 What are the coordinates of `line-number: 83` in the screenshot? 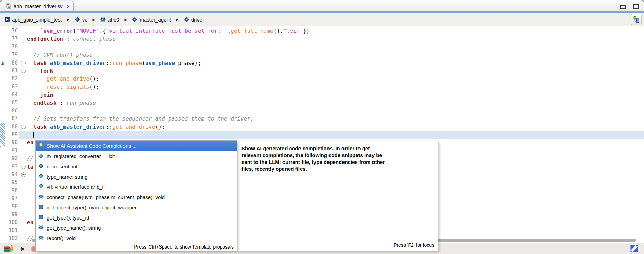 It's located at (12, 87).